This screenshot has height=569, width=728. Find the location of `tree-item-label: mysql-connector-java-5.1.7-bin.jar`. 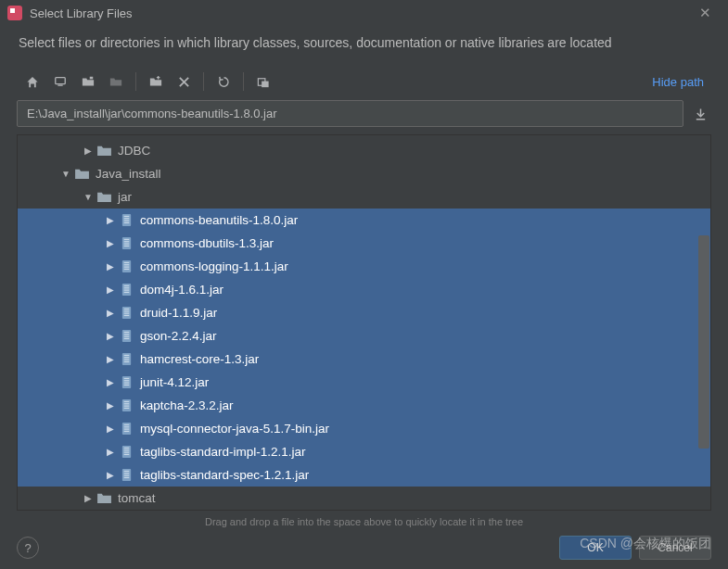

tree-item-label: mysql-connector-java-5.1.7-bin.jar is located at coordinates (235, 428).